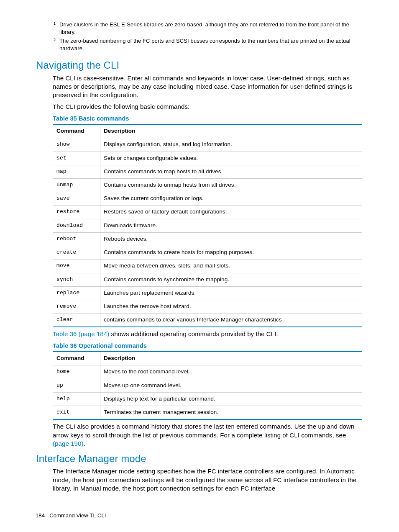  What do you see at coordinates (77, 212) in the screenshot?
I see `cell-command: restore` at bounding box center [77, 212].